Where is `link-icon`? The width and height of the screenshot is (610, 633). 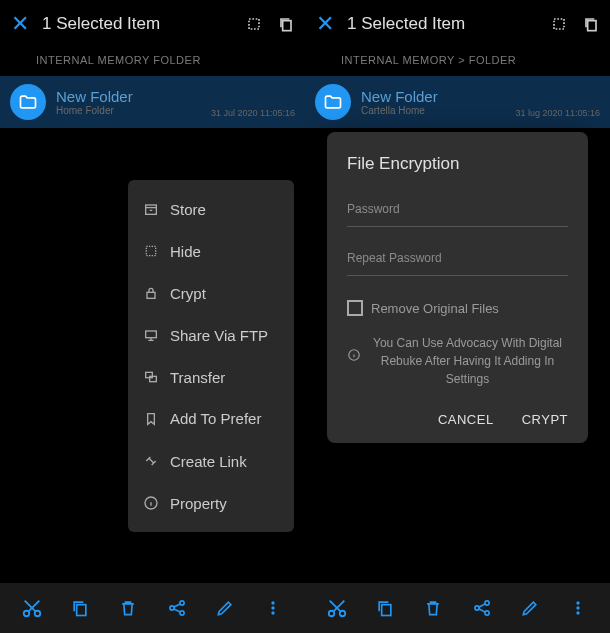
link-icon is located at coordinates (151, 461).